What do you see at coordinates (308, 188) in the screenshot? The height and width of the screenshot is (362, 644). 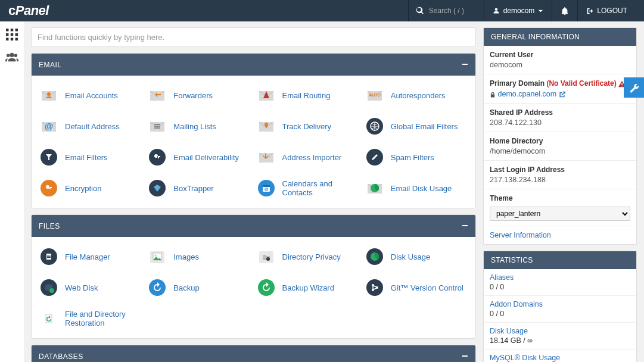 I see `app-item-calendars-and-contacts: @Calendars and Contacts` at bounding box center [308, 188].